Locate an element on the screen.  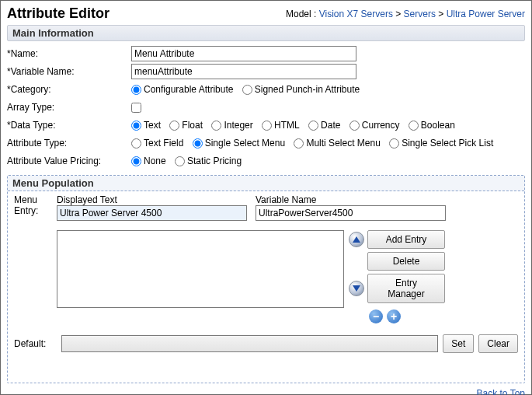
default-label: Default: is located at coordinates (36, 344).